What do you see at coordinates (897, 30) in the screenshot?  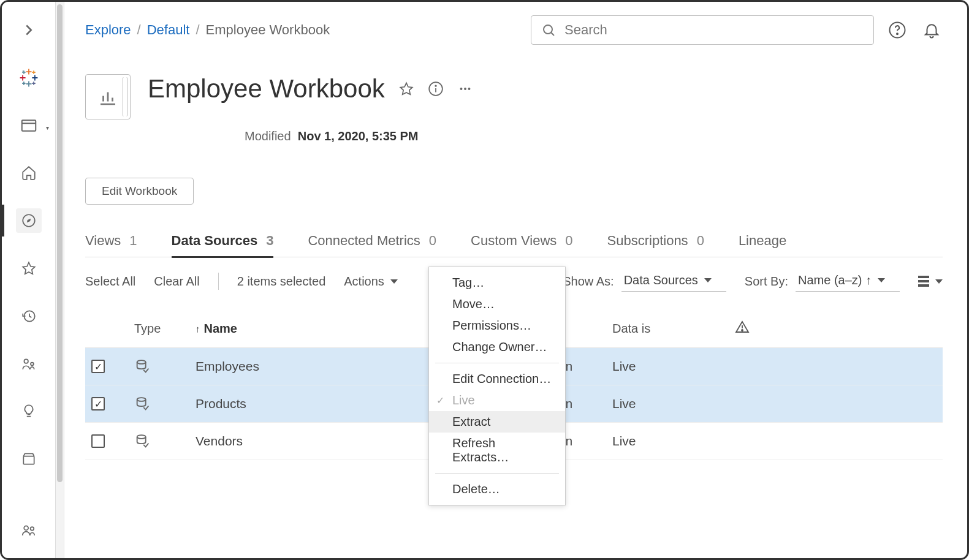 I see `help-icon` at bounding box center [897, 30].